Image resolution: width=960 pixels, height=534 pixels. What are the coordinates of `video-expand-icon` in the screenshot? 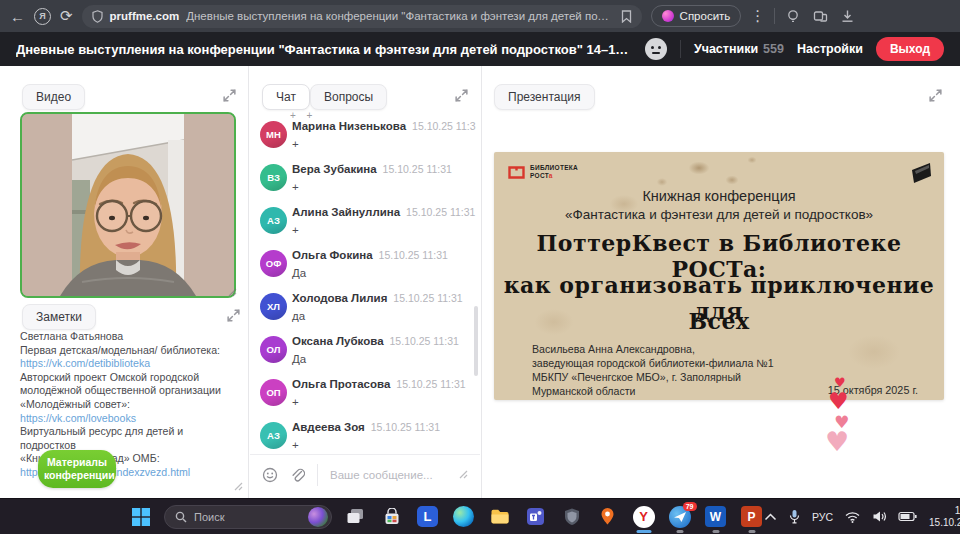 It's located at (230, 96).